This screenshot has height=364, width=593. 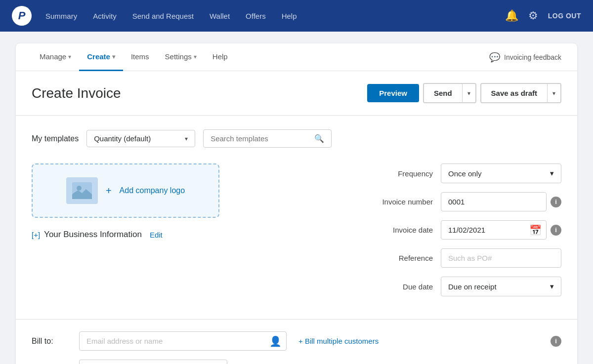 I want to click on send-button: Send, so click(x=443, y=93).